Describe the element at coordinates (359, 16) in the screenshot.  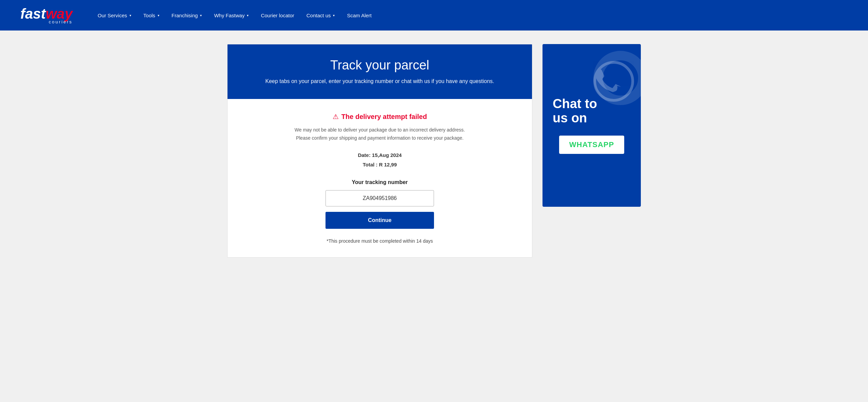
I see `nav-link-scam-alert: Scam Alert` at that location.